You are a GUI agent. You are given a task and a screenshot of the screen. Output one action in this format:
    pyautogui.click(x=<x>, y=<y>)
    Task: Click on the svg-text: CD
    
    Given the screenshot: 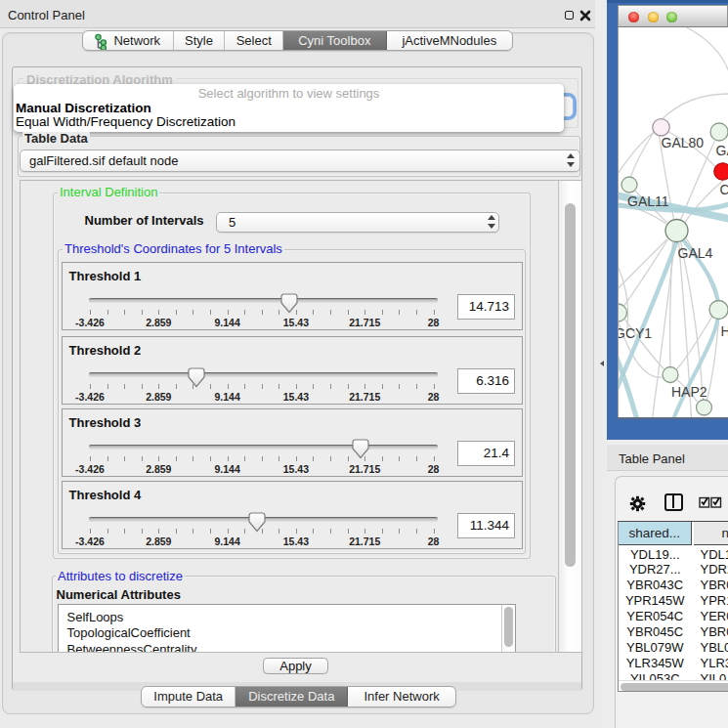 What is the action you would take?
    pyautogui.click(x=723, y=190)
    